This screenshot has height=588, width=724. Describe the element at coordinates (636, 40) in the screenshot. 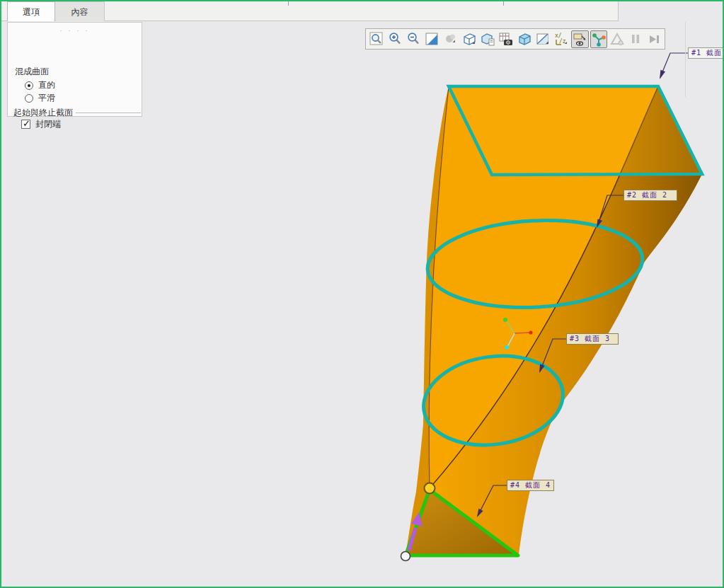

I see `pause-button` at that location.